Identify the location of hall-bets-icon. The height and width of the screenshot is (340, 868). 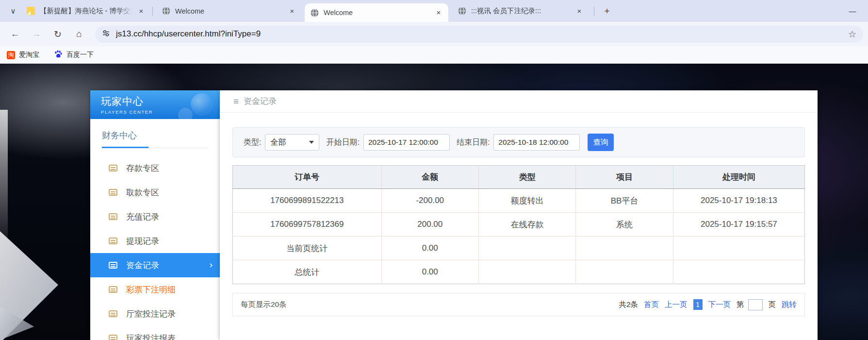
(113, 314).